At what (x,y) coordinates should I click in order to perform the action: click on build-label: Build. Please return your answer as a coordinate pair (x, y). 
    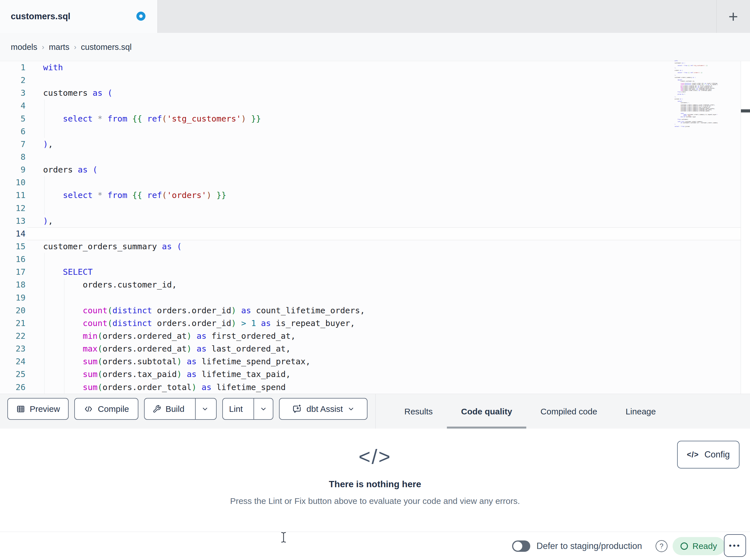
    Looking at the image, I should click on (175, 409).